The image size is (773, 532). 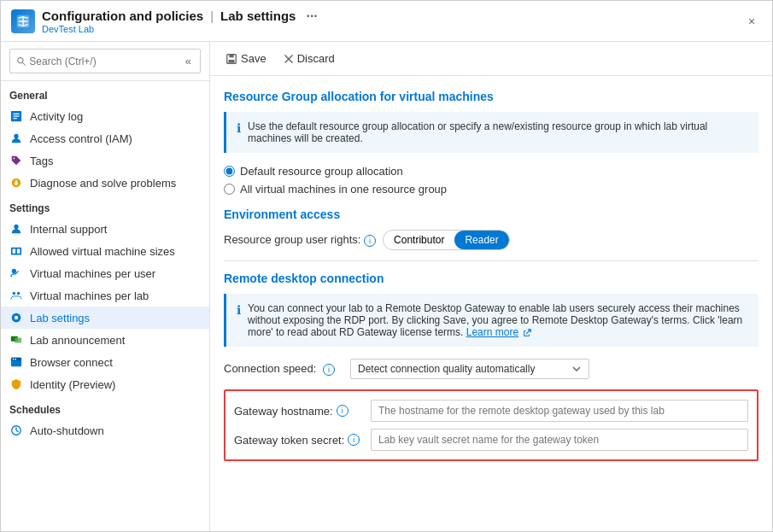 I want to click on title-main: Configuration and policies | Lab setting…, so click(x=179, y=16).